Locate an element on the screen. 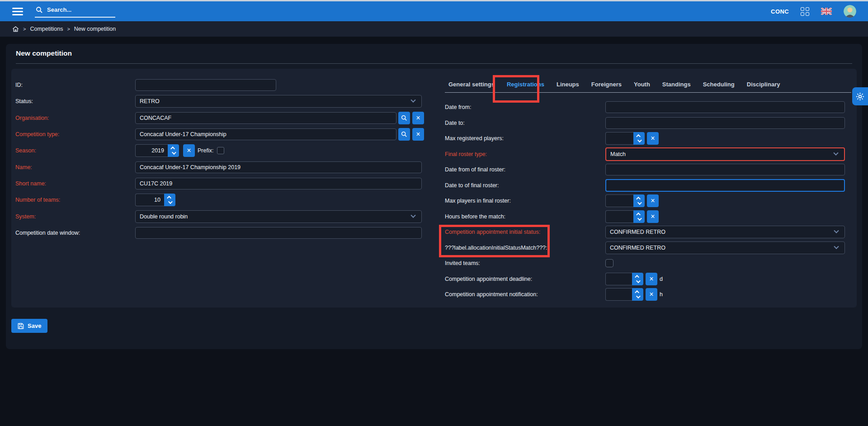  organisation-clear-button: × is located at coordinates (418, 118).